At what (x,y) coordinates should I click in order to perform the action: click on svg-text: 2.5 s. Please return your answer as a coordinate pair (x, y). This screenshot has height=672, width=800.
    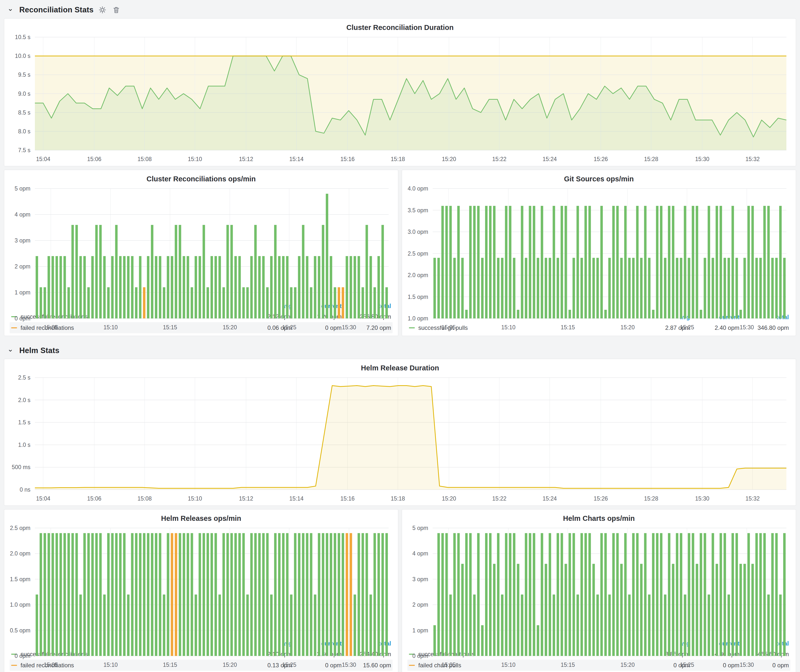
    Looking at the image, I should click on (24, 378).